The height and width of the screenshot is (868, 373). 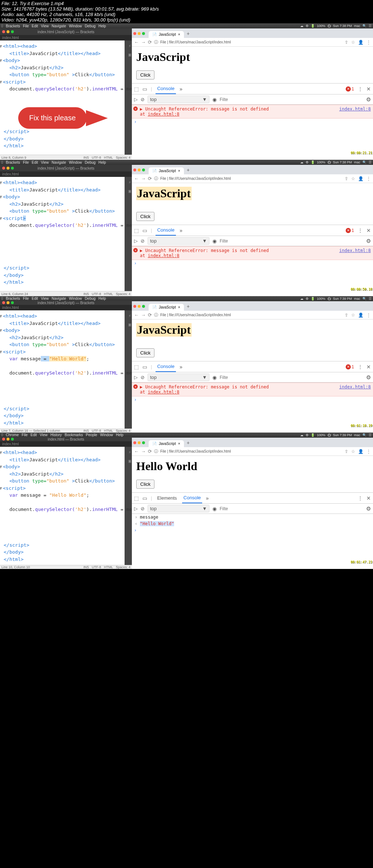 What do you see at coordinates (166, 34) in the screenshot?
I see `browser-tab: 📄JavaScript×` at bounding box center [166, 34].